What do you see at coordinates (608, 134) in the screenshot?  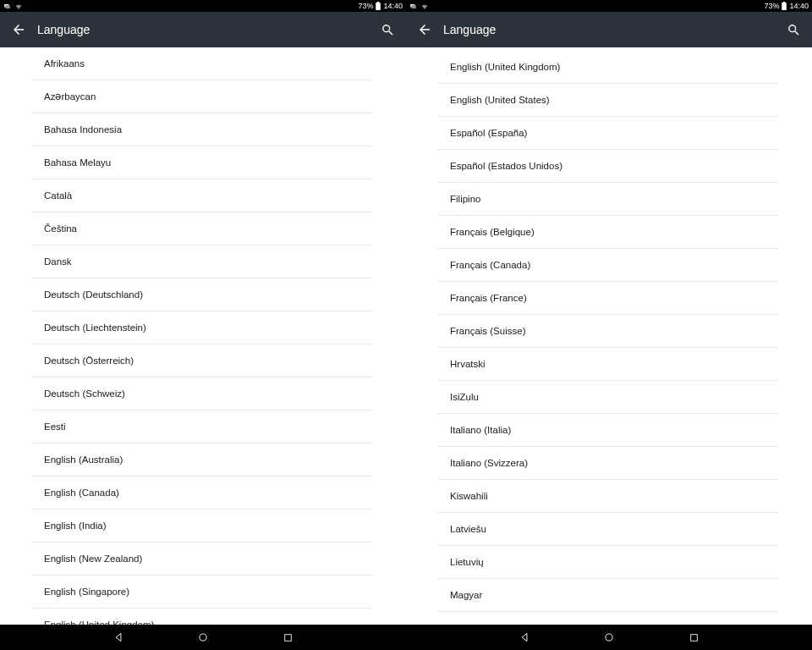 I see `language-row: Español (España)` at bounding box center [608, 134].